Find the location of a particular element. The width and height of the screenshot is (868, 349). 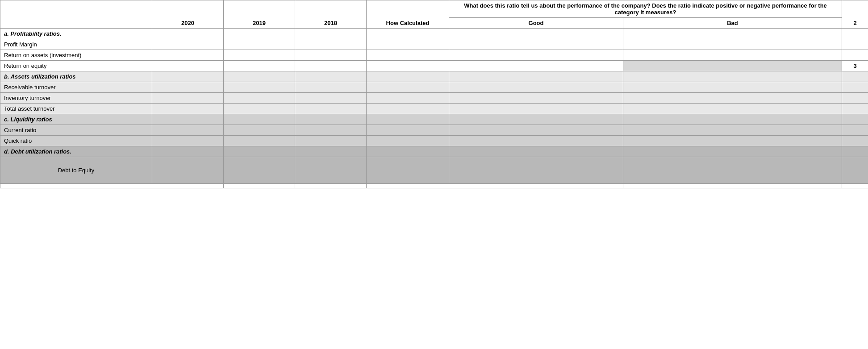

inventory-turnover-label: Inventory turnover is located at coordinates (76, 98).